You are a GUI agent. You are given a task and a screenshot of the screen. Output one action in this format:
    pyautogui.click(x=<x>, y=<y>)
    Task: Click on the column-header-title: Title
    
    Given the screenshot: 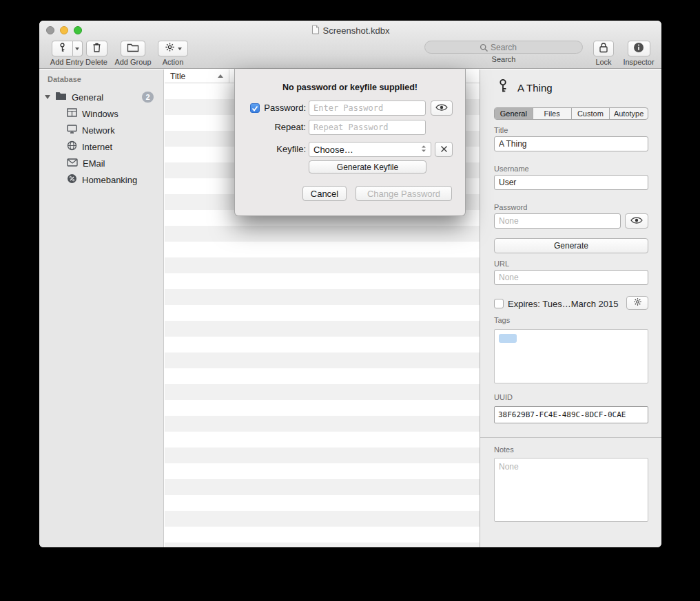 What is the action you would take?
    pyautogui.click(x=197, y=76)
    